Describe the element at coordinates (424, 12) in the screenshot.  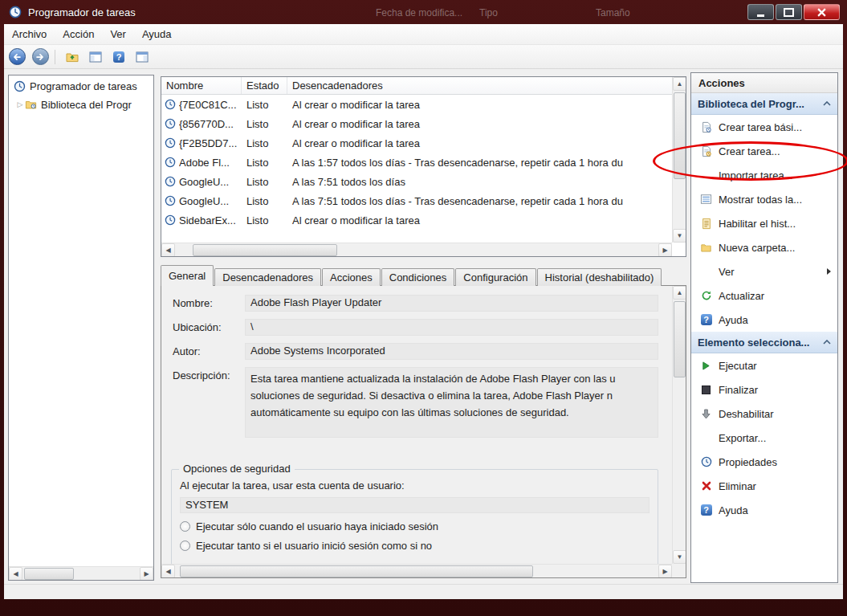
I see `titlebar: Programador de tareas Fecha de modifica.…` at that location.